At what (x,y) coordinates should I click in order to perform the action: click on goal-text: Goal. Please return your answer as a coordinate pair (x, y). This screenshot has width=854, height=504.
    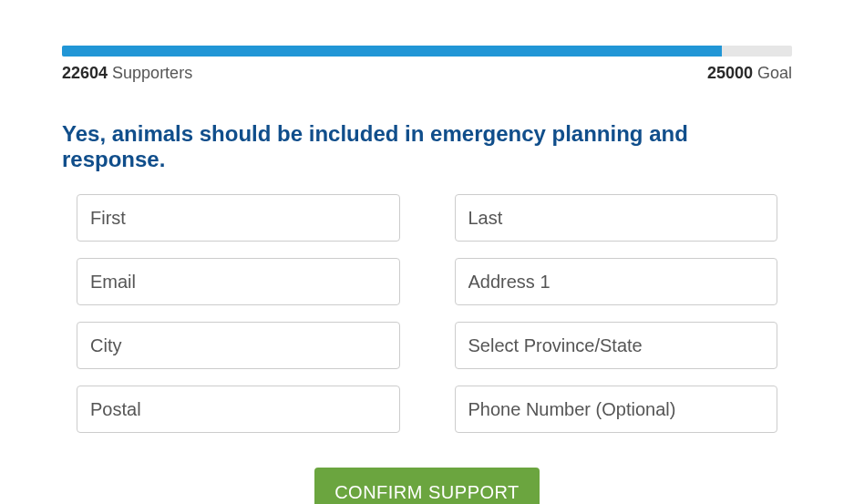
    Looking at the image, I should click on (775, 73).